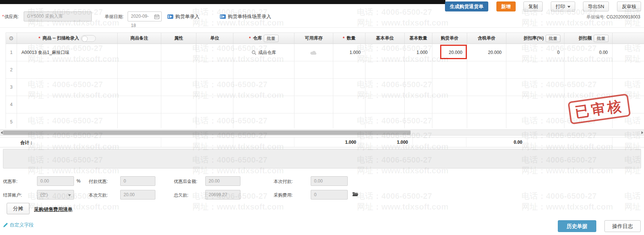  Describe the element at coordinates (450, 52) in the screenshot. I see `cell-purchase-price: 20.000` at that location.